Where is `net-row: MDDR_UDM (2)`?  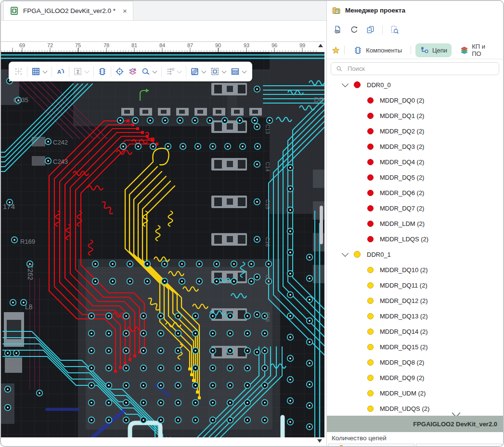 net-row: MDDR_UDM (2) is located at coordinates (415, 393).